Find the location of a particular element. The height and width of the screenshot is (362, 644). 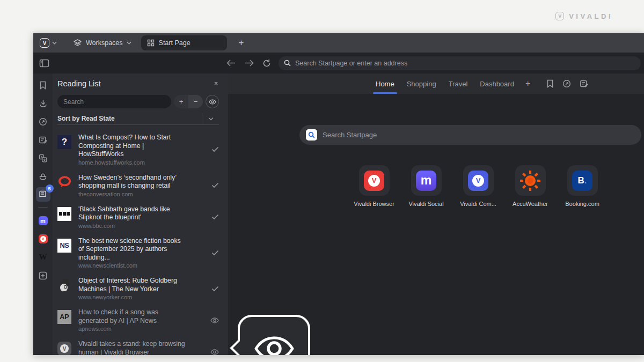

close-icon is located at coordinates (216, 84).